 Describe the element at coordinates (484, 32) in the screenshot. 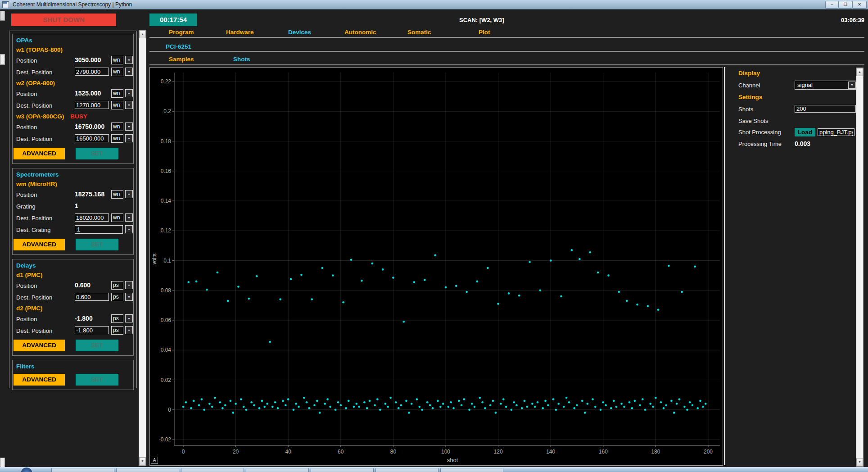

I see `tab-plot: Plot` at that location.